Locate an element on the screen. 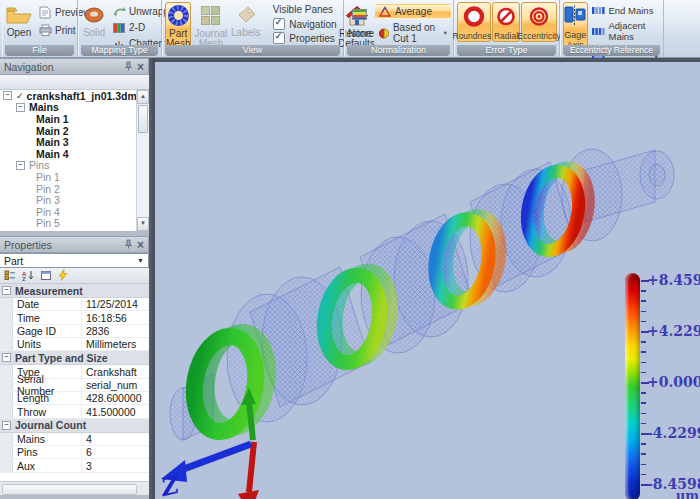 The height and width of the screenshot is (499, 700). property-row: Aux3 is located at coordinates (74, 466).